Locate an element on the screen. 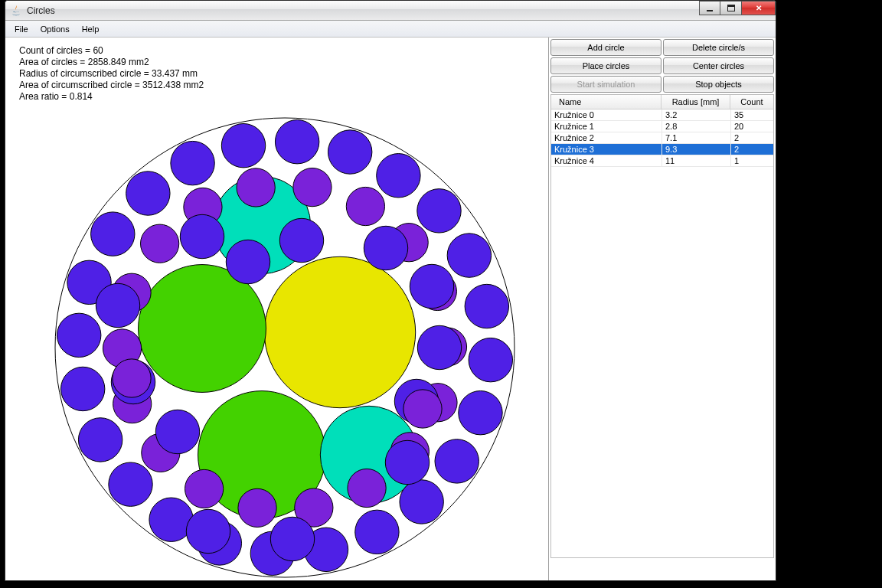 The height and width of the screenshot is (588, 882). delete-circle-button: Delete circle/s is located at coordinates (718, 47).